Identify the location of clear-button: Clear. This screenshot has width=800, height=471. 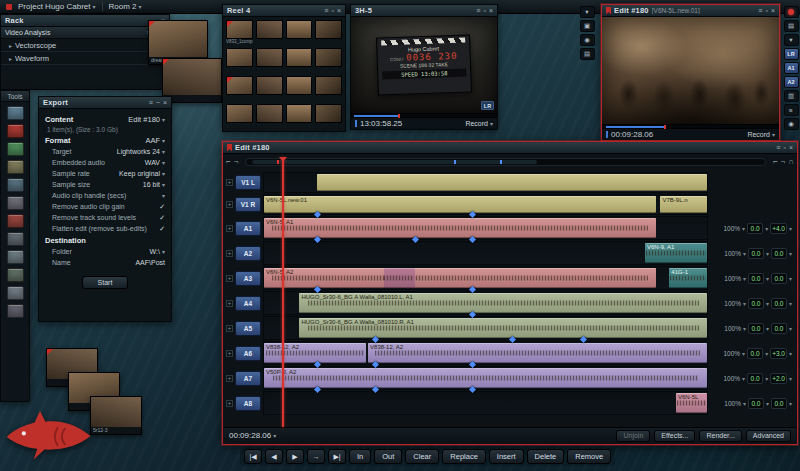
(422, 456).